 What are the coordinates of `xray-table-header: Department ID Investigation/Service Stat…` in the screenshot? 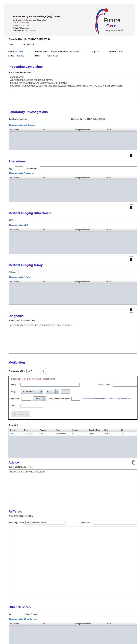 It's located at (73, 282).